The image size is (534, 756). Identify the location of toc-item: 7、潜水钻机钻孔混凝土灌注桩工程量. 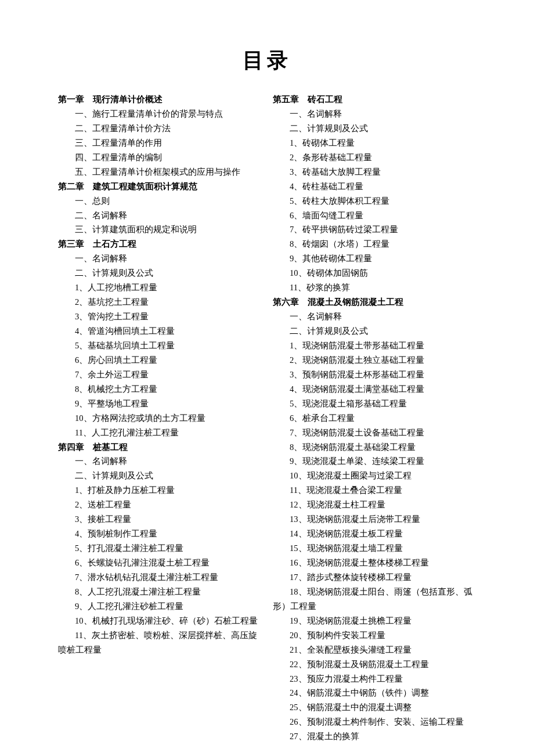
(160, 577).